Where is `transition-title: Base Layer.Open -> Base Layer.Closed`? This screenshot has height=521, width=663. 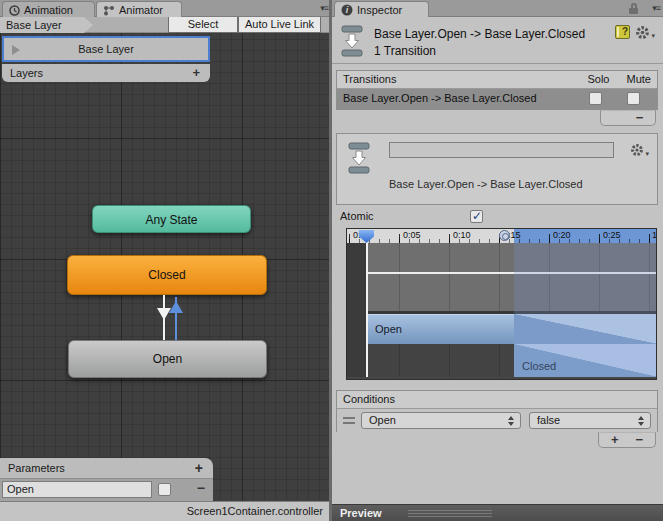
transition-title: Base Layer.Open -> Base Layer.Closed is located at coordinates (480, 34).